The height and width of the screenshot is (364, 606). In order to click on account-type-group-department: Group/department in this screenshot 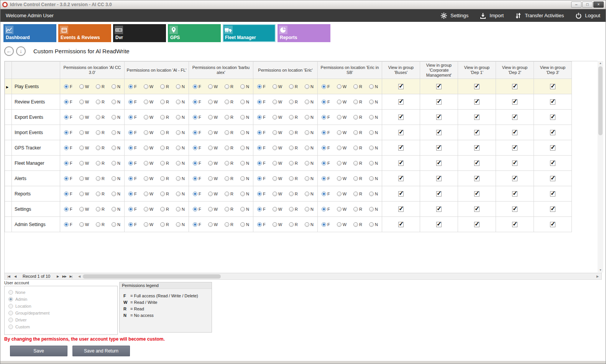, I will do `click(61, 313)`.